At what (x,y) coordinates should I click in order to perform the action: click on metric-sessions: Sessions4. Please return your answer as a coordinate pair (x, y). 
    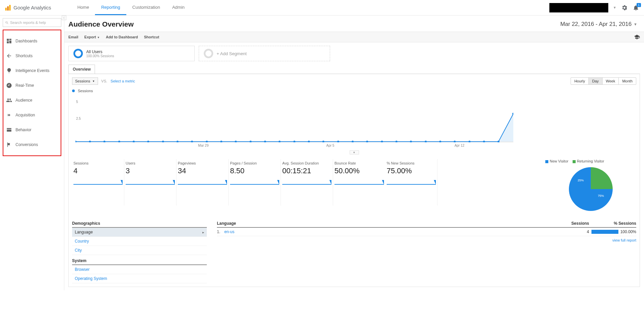
    Looking at the image, I should click on (98, 182).